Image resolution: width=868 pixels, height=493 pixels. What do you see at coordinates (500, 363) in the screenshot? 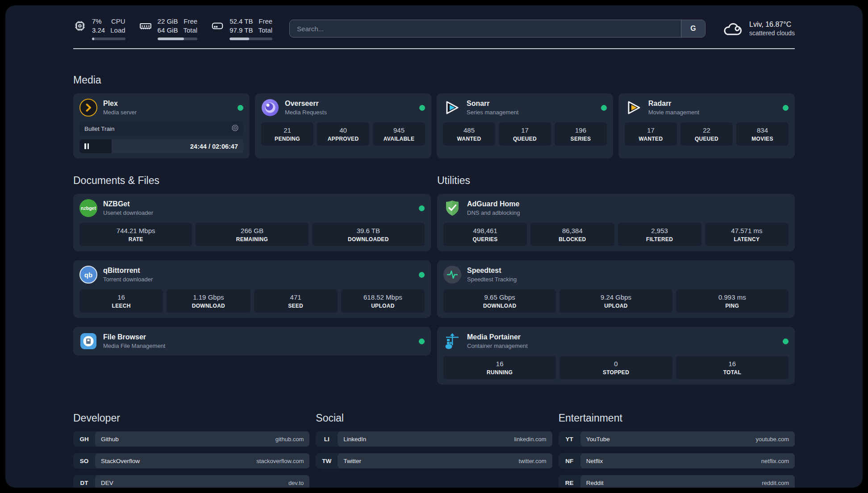
I see `stat-value: 16` at bounding box center [500, 363].